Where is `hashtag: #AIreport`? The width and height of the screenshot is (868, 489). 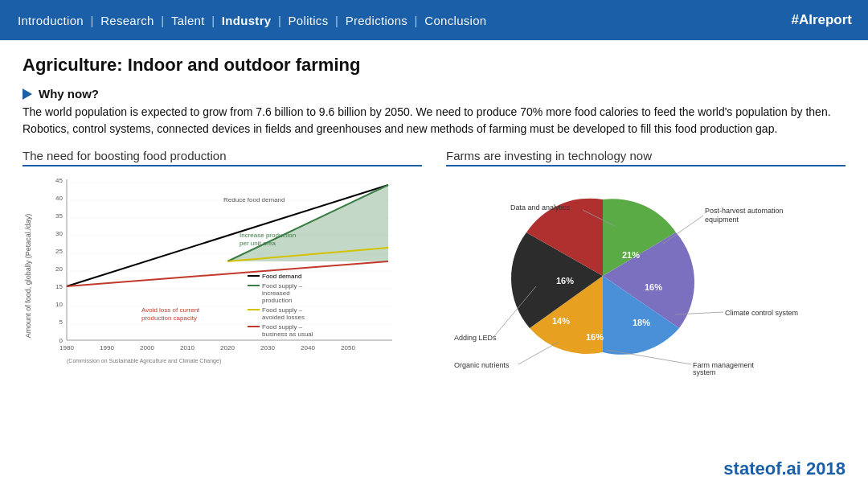 hashtag: #AIreport is located at coordinates (821, 20).